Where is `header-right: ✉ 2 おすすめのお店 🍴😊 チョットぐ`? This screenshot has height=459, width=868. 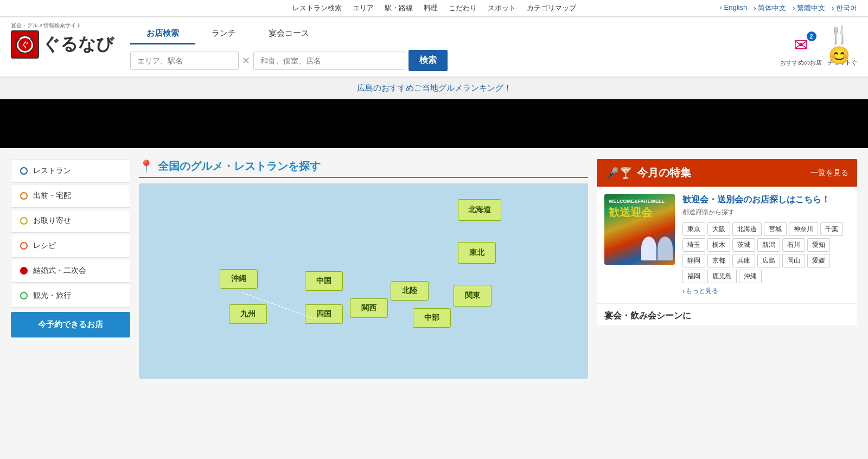 header-right: ✉ 2 おすすめのお店 🍴😊 チョットぐ is located at coordinates (819, 47).